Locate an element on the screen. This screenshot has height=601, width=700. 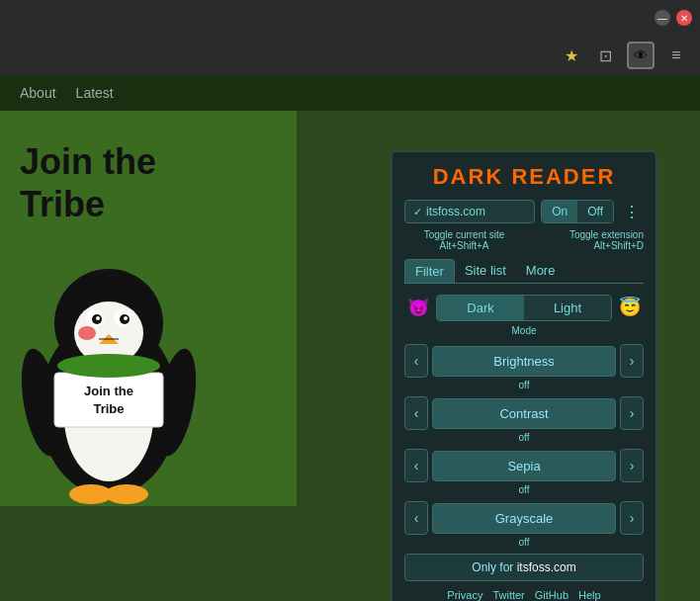
close-button: ✕ is located at coordinates (684, 18).